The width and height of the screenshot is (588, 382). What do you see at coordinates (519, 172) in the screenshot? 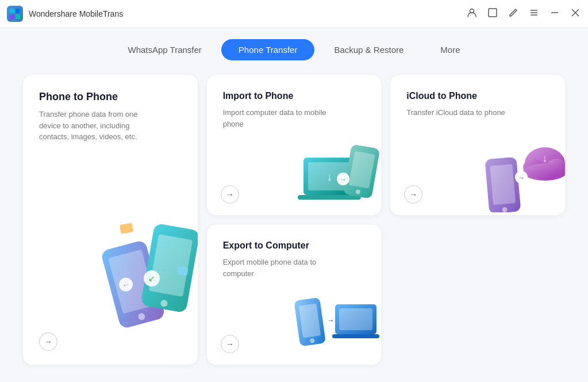
I see `icloud-illustration: ↓ →` at bounding box center [519, 172].